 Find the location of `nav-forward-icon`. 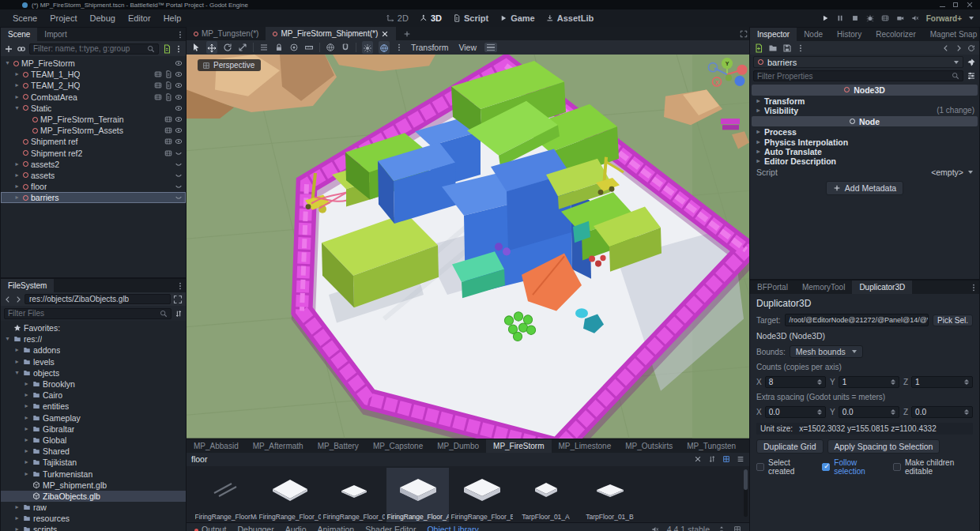

nav-forward-icon is located at coordinates (18, 299).